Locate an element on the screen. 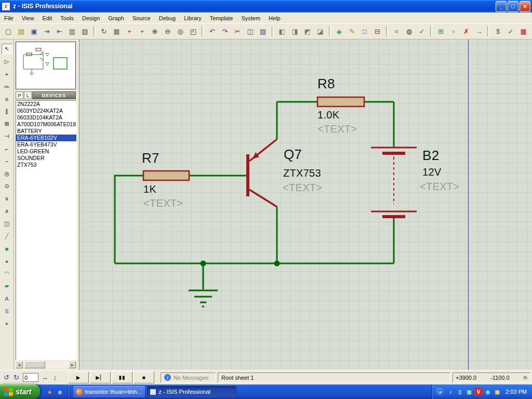  component-mode-icon: ▷ is located at coordinates (7, 61).